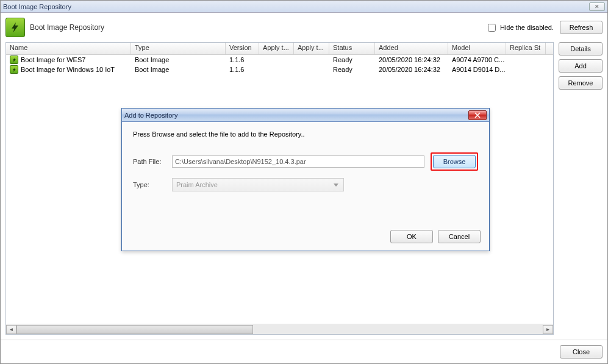 The width and height of the screenshot is (608, 364). What do you see at coordinates (151, 115) in the screenshot?
I see `dialog-title: Add to Repository` at bounding box center [151, 115].